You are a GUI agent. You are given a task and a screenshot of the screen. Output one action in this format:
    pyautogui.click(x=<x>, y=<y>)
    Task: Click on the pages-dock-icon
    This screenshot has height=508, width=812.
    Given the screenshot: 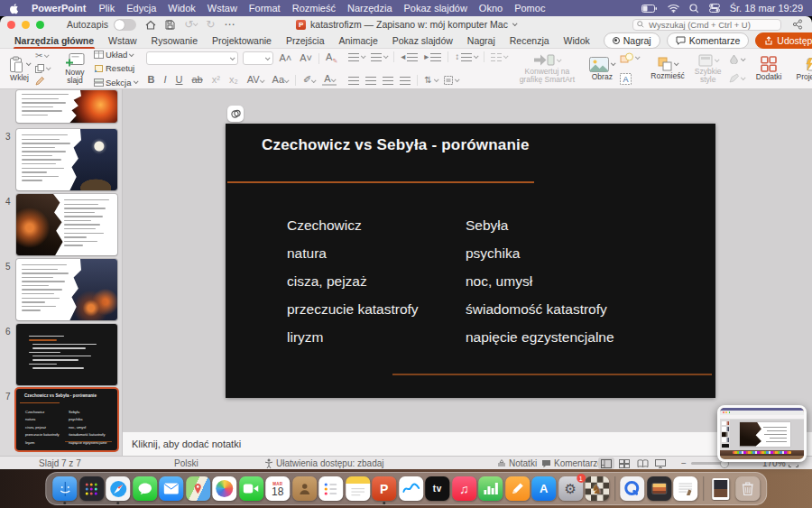 What is the action you would take?
    pyautogui.click(x=518, y=489)
    